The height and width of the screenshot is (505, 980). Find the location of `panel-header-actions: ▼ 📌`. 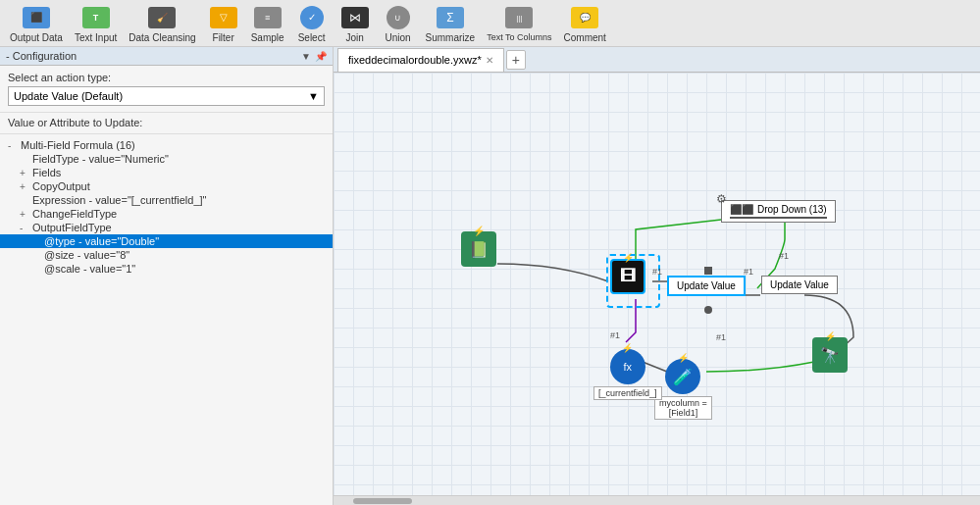

panel-header-actions: ▼ 📌 is located at coordinates (314, 57).